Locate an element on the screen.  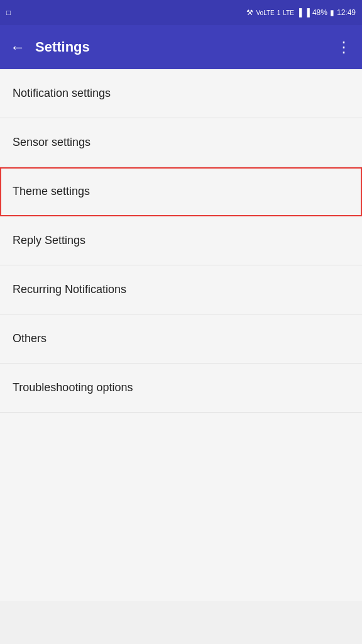
settings-item-recurring: Recurring Notifications is located at coordinates (181, 290).